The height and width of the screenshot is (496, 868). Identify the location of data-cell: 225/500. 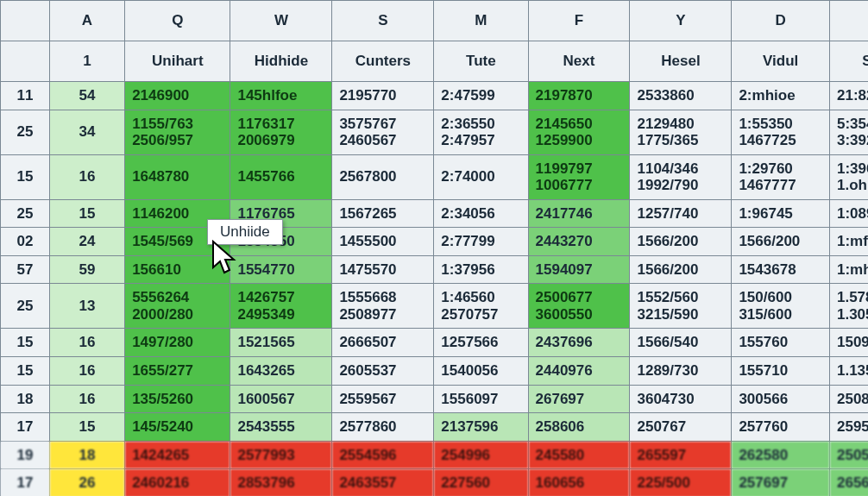
(681, 483).